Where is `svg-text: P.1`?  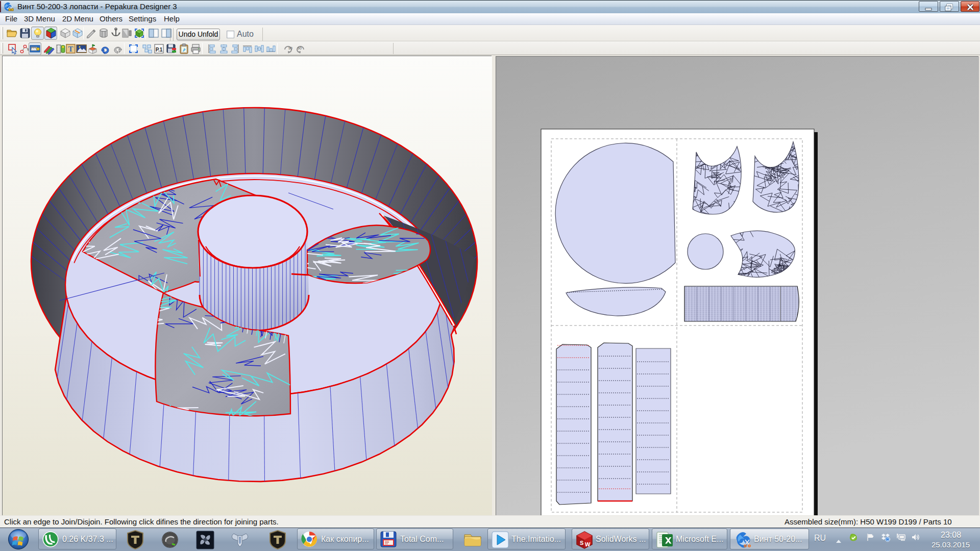 svg-text: P.1 is located at coordinates (159, 50).